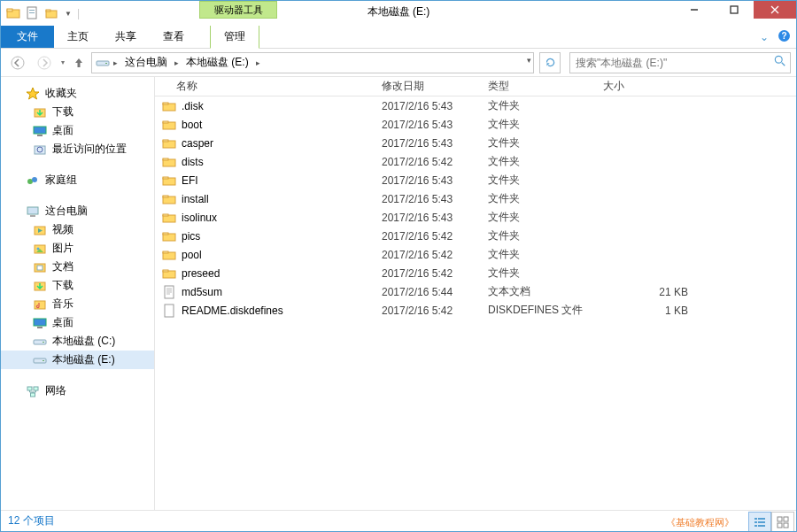  I want to click on file-name: preseed, so click(200, 274).